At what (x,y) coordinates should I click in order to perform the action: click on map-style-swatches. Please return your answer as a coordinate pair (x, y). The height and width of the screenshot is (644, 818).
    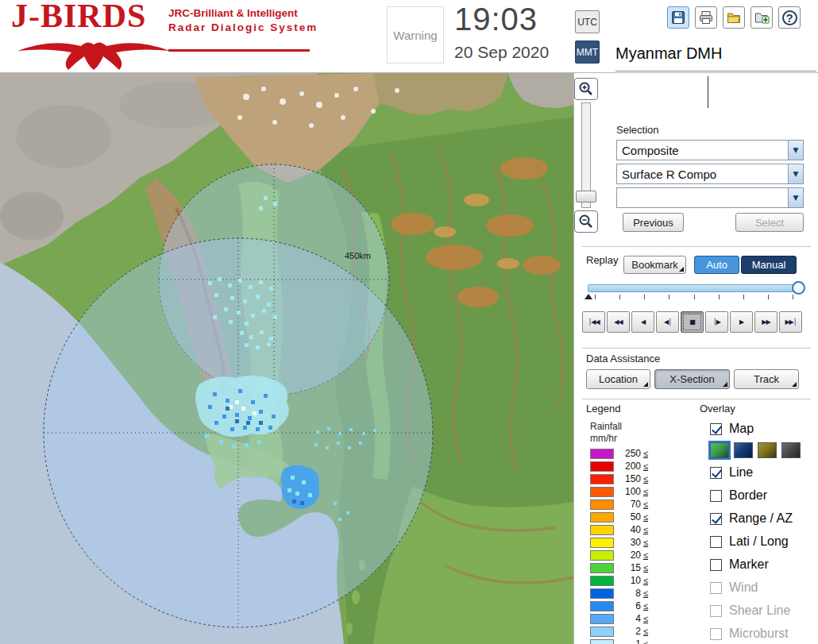
    Looking at the image, I should click on (755, 450).